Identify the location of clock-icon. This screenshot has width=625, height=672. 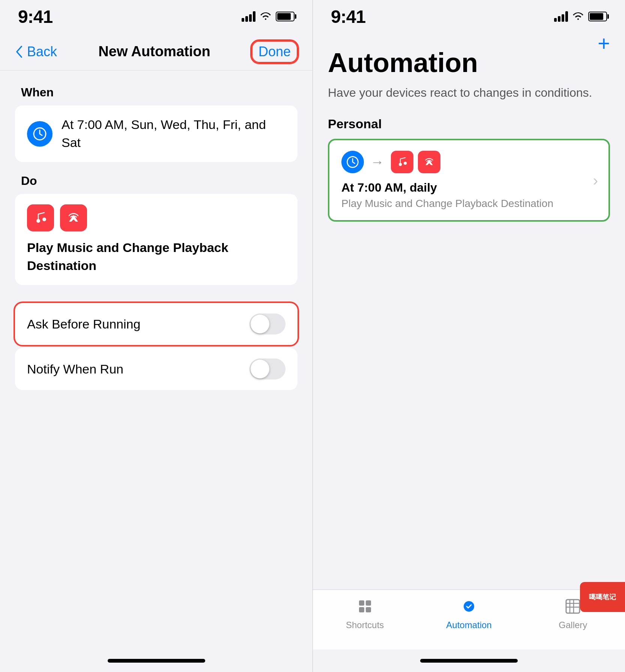
(40, 134).